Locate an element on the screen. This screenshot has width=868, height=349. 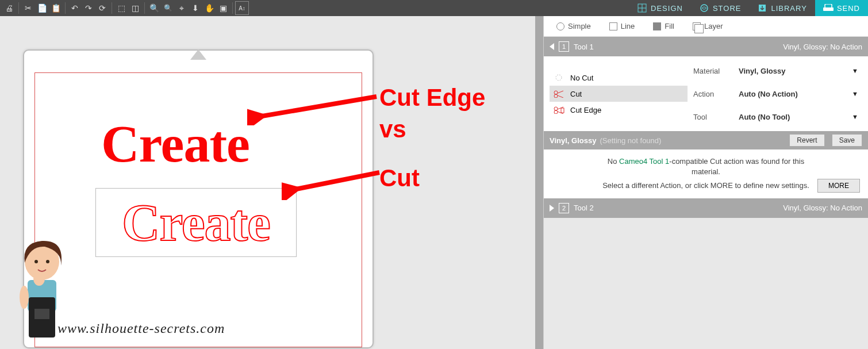
tool-number-1: 1 is located at coordinates (564, 47).